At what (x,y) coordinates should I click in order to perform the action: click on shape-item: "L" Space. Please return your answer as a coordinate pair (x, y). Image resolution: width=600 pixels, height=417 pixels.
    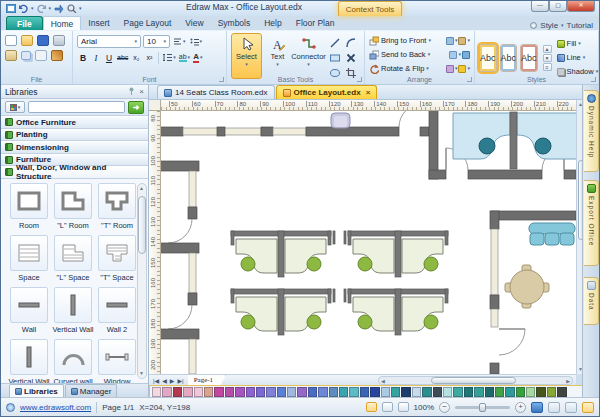
    Looking at the image, I should click on (73, 258).